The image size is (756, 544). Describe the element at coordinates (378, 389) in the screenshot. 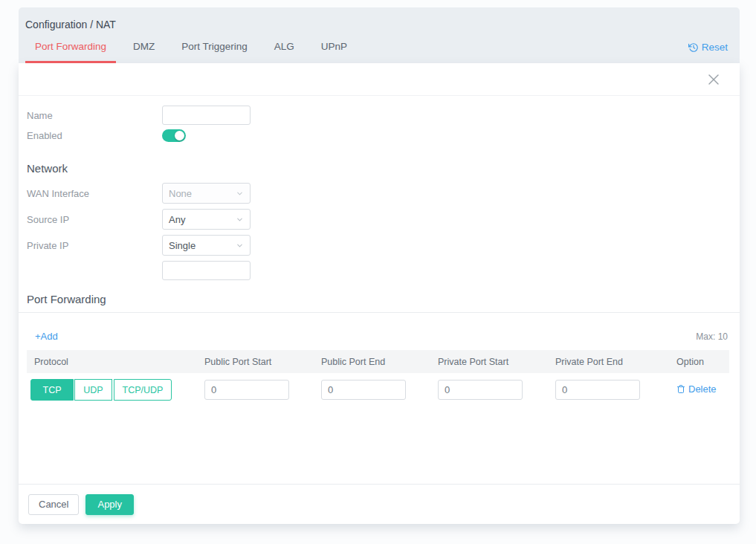

I see `table-row: TCP UDP TCP/UDP` at that location.